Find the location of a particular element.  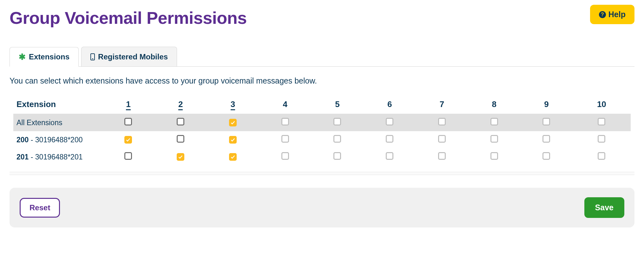

col-header-1: 1 is located at coordinates (128, 105).